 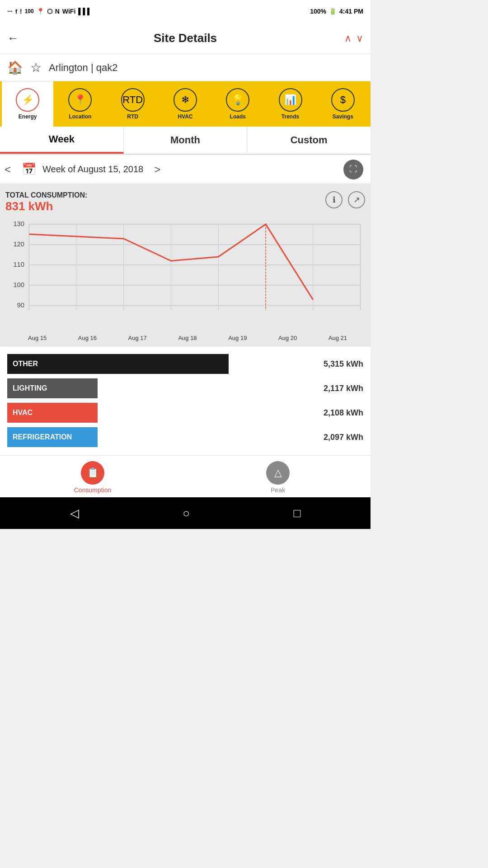 What do you see at coordinates (343, 100) in the screenshot?
I see `icon-tab-circle-savings: $` at bounding box center [343, 100].